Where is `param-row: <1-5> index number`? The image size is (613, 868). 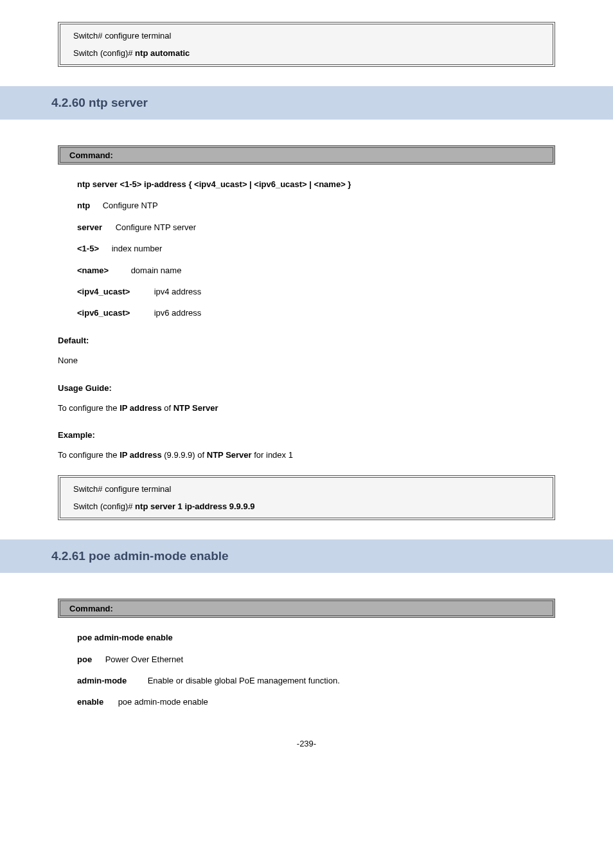
param-row: <1-5> index number is located at coordinates (306, 248).